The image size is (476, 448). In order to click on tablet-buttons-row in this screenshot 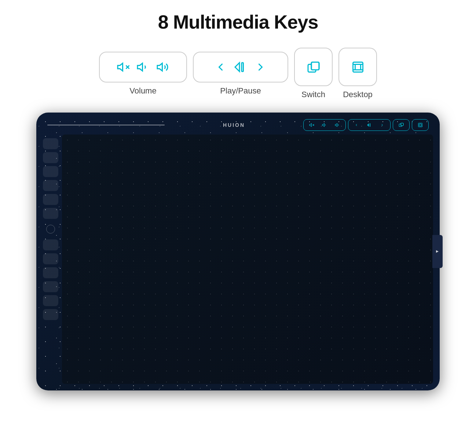, I will do `click(366, 125)`.